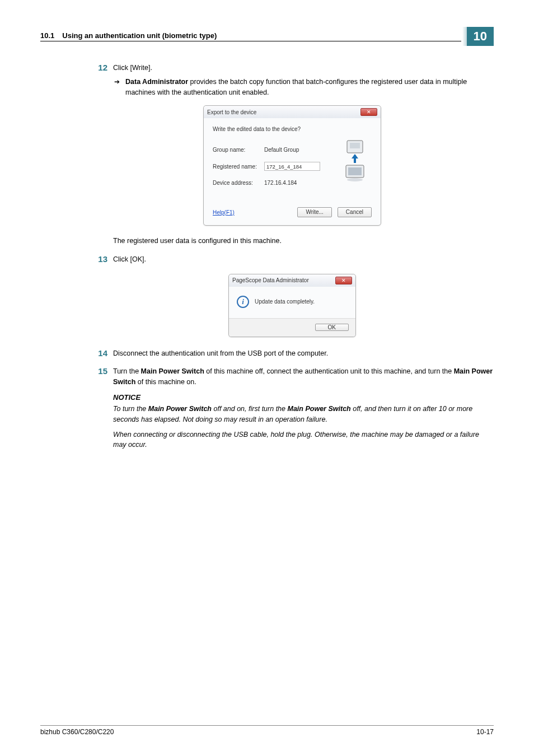  I want to click on dialog1-question: Write the edited data to the device?, so click(292, 129).